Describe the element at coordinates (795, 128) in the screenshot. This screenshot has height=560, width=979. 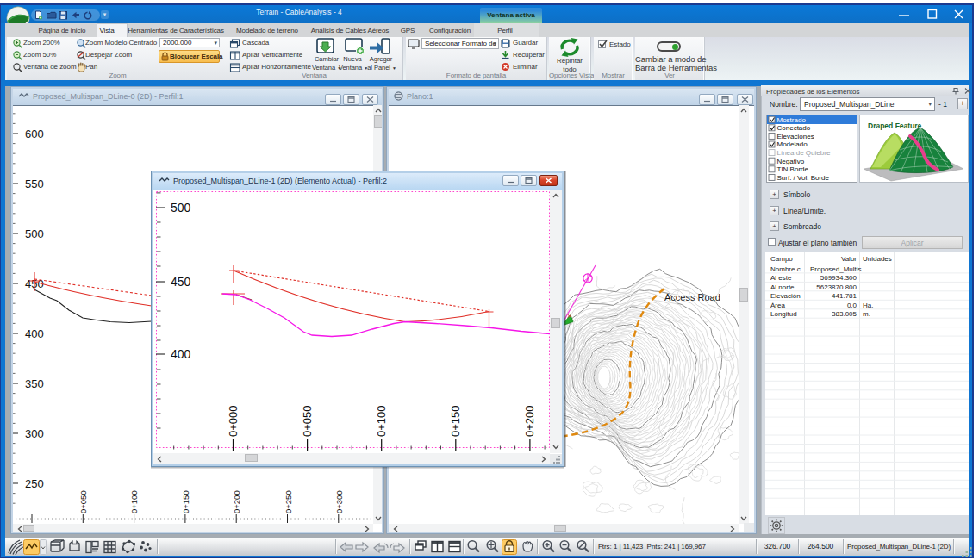
I see `svg-text: Conectado` at that location.